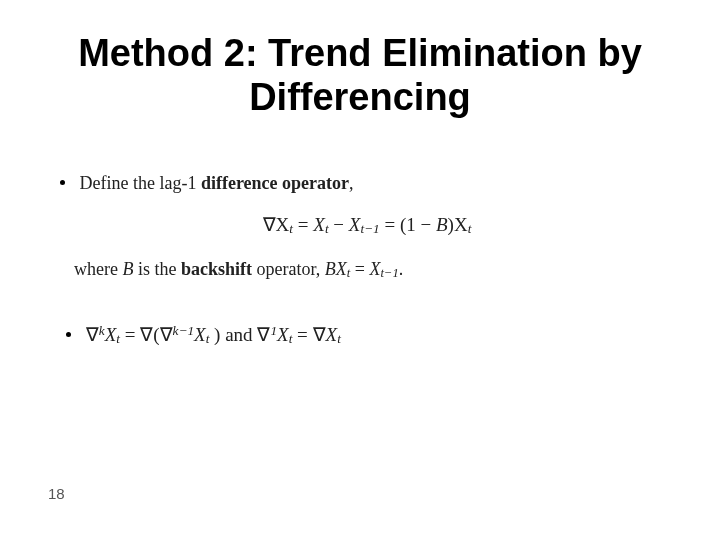 The image size is (720, 540). Describe the element at coordinates (367, 336) in the screenshot. I see `equation-2: ∇kXt = ∇(∇k−1Xt ) and ∇1Xt = ∇Xt` at that location.